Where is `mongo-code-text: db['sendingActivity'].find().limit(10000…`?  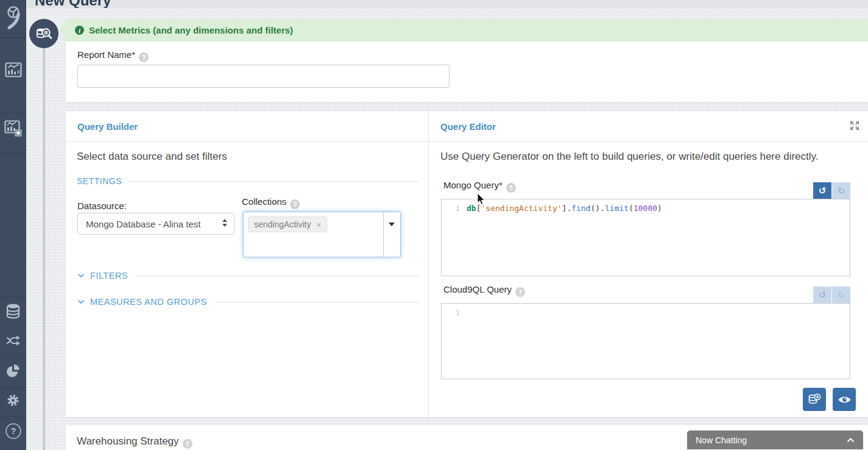
mongo-code-text: db['sendingActivity'].find().limit(10000… is located at coordinates (564, 209).